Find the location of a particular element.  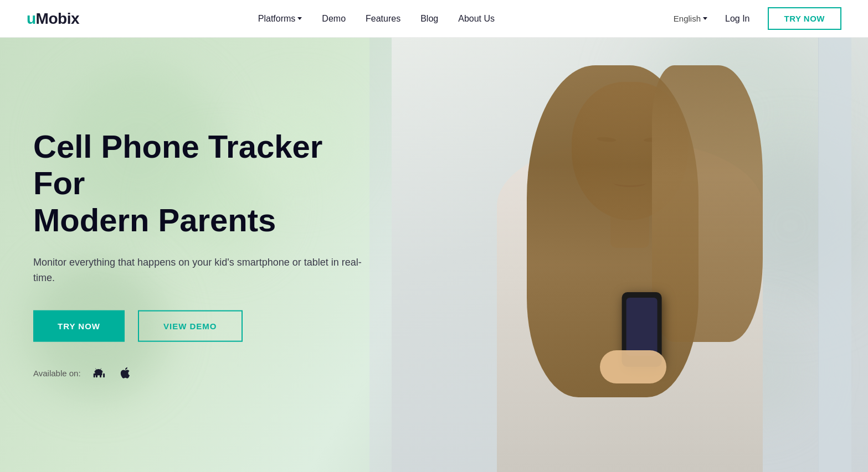

about-link: About Us is located at coordinates (476, 19).